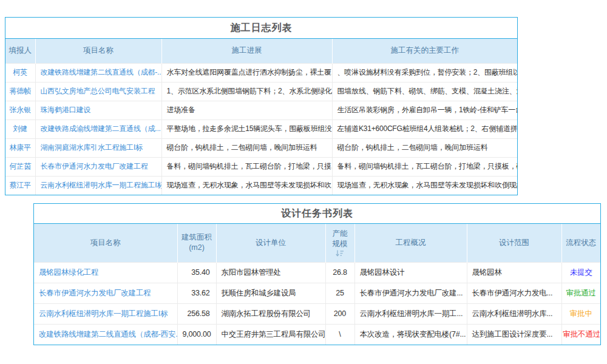  What do you see at coordinates (340, 293) in the screenshot?
I see `capacity-value: 25` at bounding box center [340, 293].